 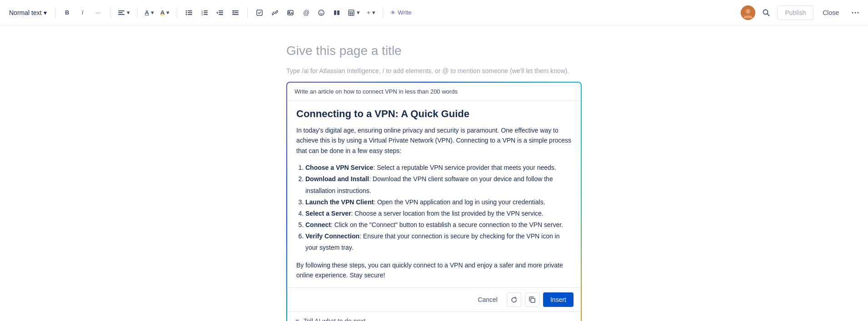 I want to click on numbered-list-button: 1. 2. 3., so click(x=205, y=13).